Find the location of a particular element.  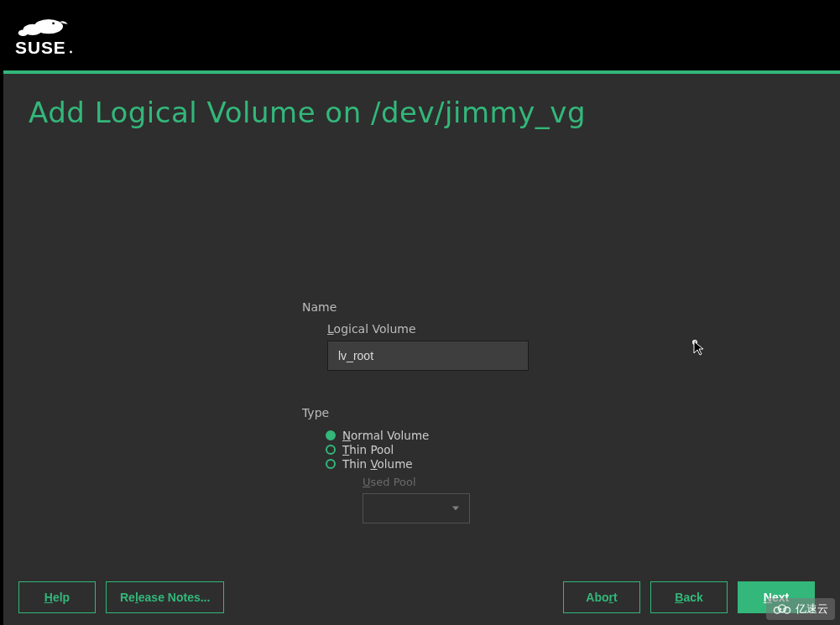

suse-logo: SUSE is located at coordinates (55, 36).